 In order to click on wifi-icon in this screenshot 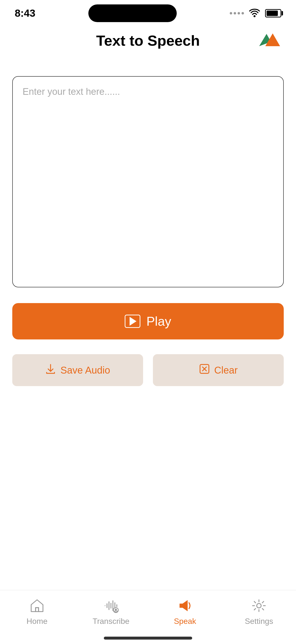, I will do `click(255, 14)`.